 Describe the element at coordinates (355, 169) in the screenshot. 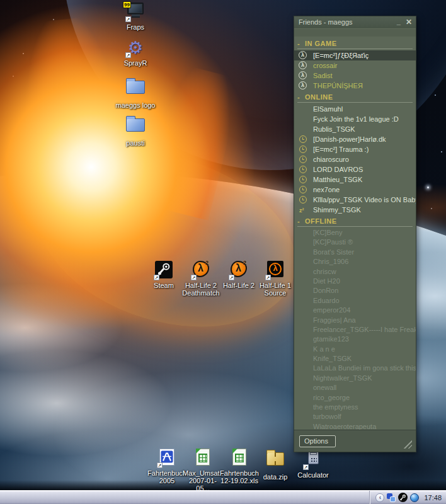

I see `friend-row-lord-davros: LORD DAVROS` at that location.